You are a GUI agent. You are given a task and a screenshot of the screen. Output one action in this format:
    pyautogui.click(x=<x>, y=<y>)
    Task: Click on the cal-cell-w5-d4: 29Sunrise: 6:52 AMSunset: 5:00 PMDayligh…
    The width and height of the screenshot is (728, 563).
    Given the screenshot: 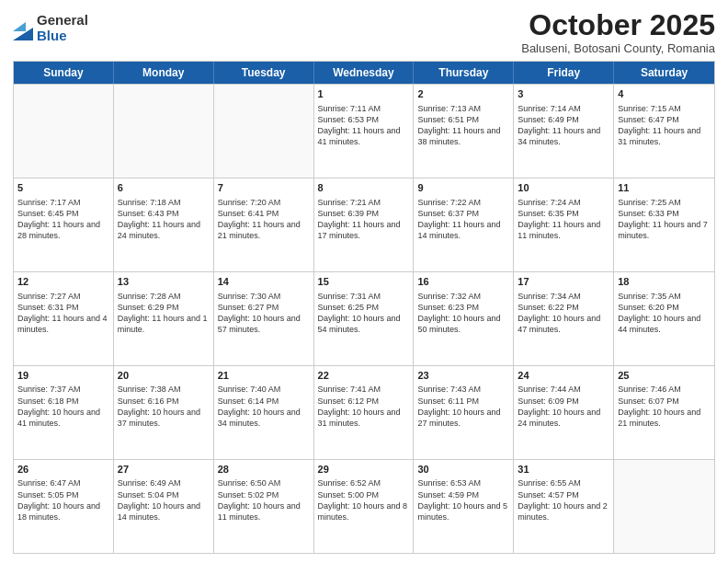 What is the action you would take?
    pyautogui.click(x=364, y=506)
    